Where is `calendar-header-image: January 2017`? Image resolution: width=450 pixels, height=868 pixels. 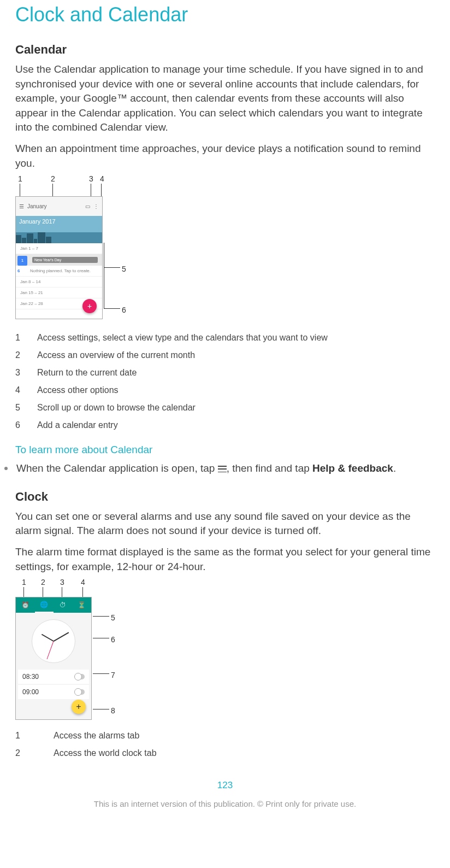 calendar-header-image: January 2017 is located at coordinates (59, 230).